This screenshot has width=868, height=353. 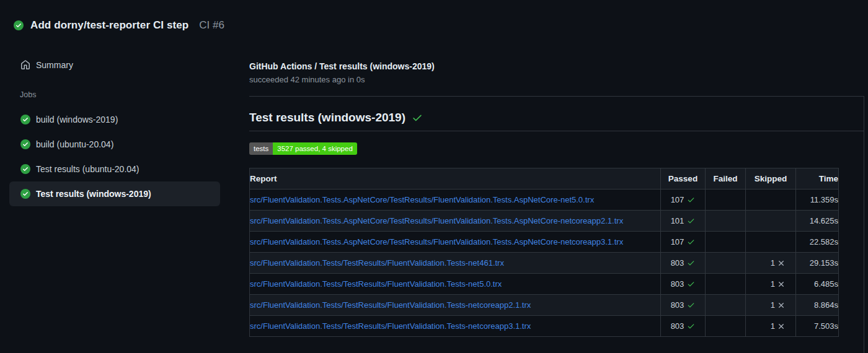 I want to click on run-number: CI #6, so click(x=212, y=25).